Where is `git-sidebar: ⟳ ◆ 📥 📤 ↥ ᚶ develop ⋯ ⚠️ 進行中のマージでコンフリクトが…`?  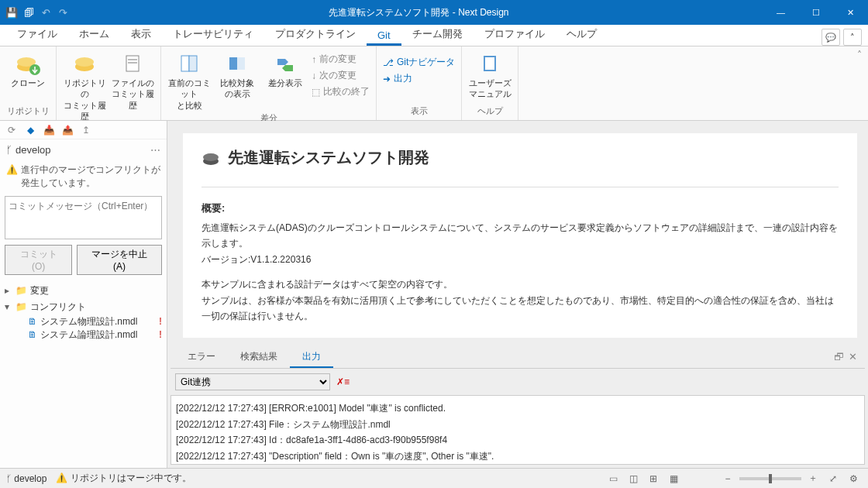 git-sidebar: ⟳ ◆ 📥 📤 ↥ ᚶ develop ⋯ ⚠️ 進行中のマージでコンフリクトが… is located at coordinates (84, 294).